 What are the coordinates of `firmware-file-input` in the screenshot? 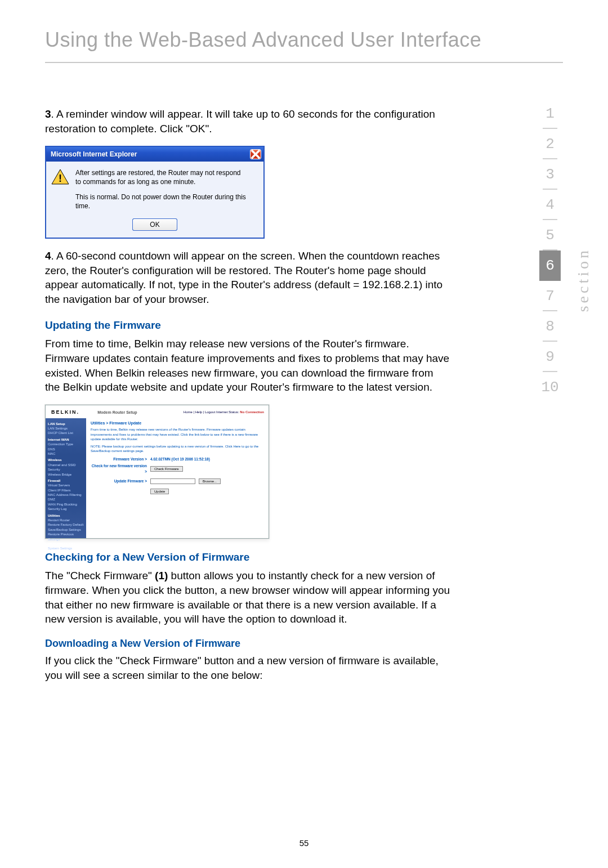 It's located at (173, 481).